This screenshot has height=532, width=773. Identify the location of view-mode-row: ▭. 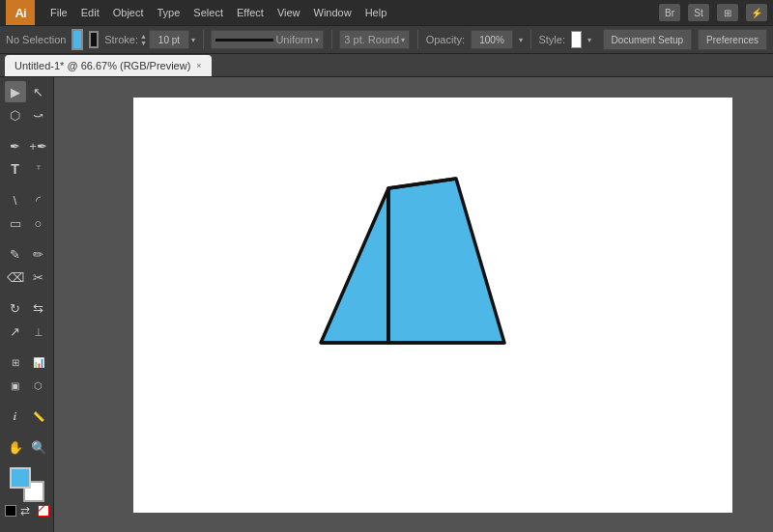
(27, 529).